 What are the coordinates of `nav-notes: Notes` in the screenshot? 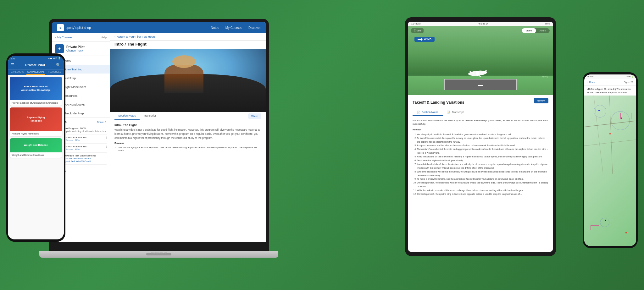 It's located at (215, 28).